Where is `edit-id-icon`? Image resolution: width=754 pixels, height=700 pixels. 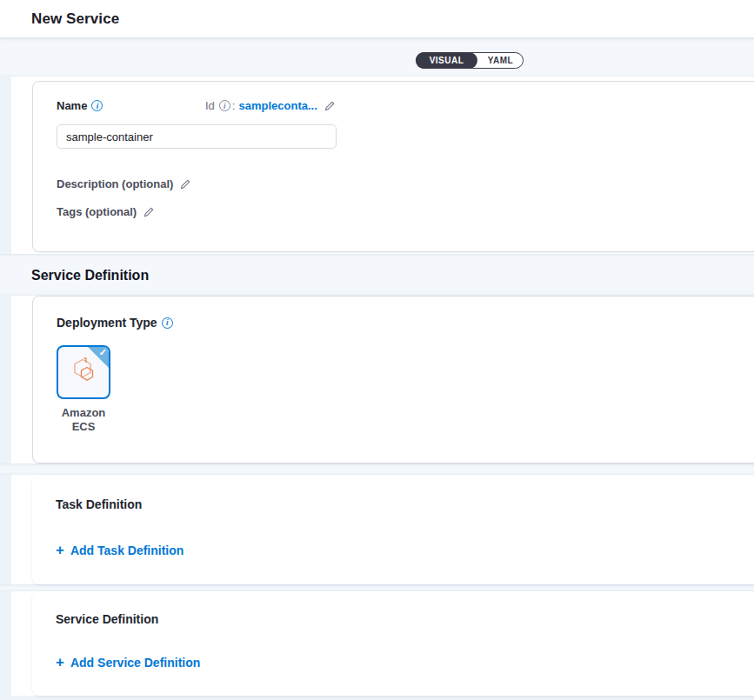
edit-id-icon is located at coordinates (330, 106).